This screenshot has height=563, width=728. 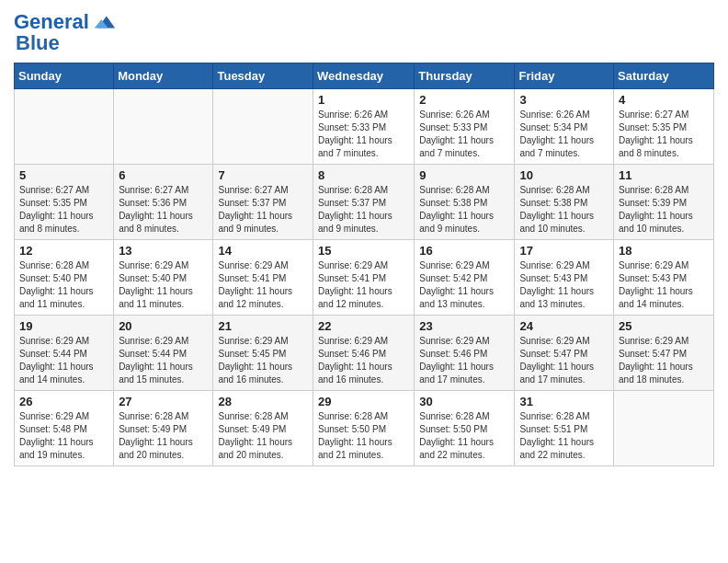 What do you see at coordinates (364, 353) in the screenshot?
I see `calendar-week-4: 19Sunrise: 6:29 AMSunset: 5:44 PMDayligh…` at bounding box center [364, 353].